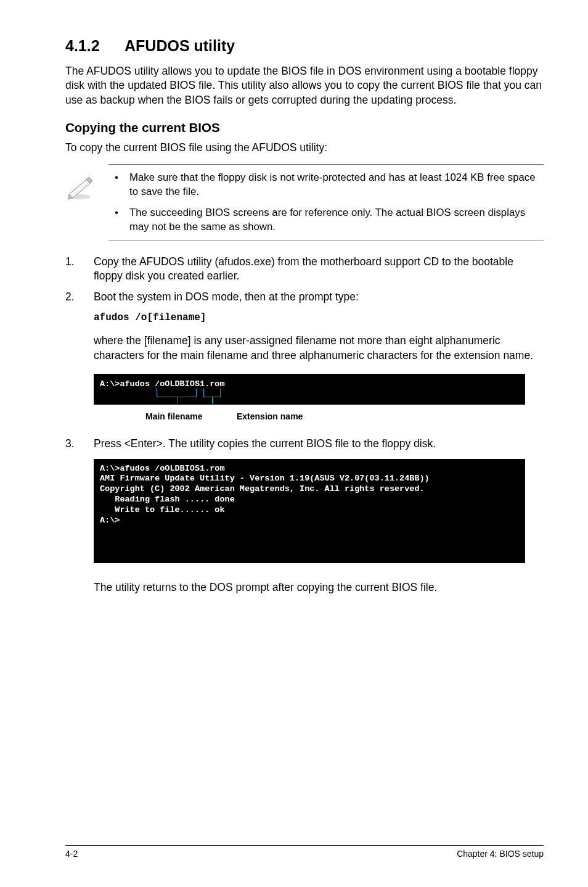  What do you see at coordinates (304, 46) in the screenshot?
I see `section-heading: 4.1.2AFUDOS utility` at bounding box center [304, 46].